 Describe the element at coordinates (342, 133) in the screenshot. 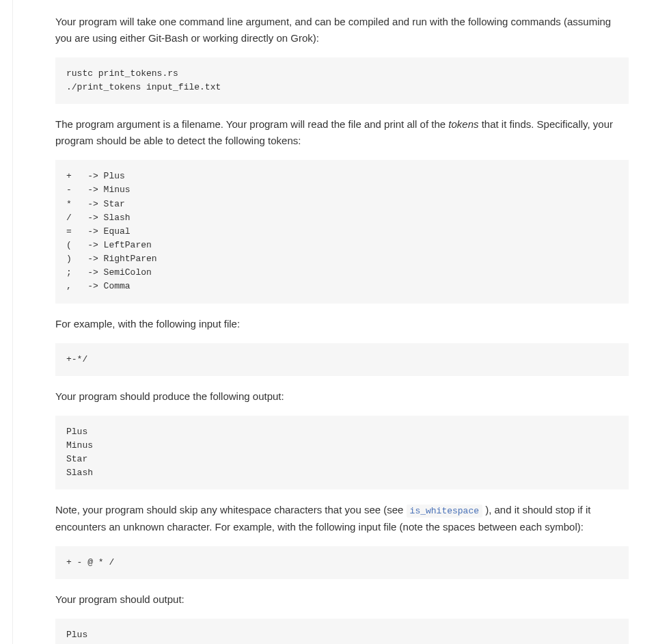

I see `tokens-intro-paragraph: The program argument is a filename. Your…` at that location.